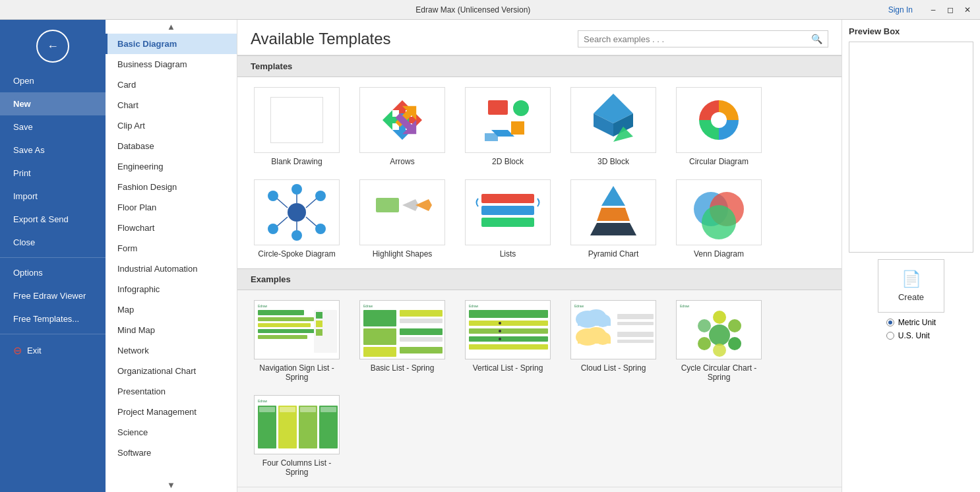 The height and width of the screenshot is (492, 980). Describe the element at coordinates (698, 40) in the screenshot. I see `search-input` at that location.